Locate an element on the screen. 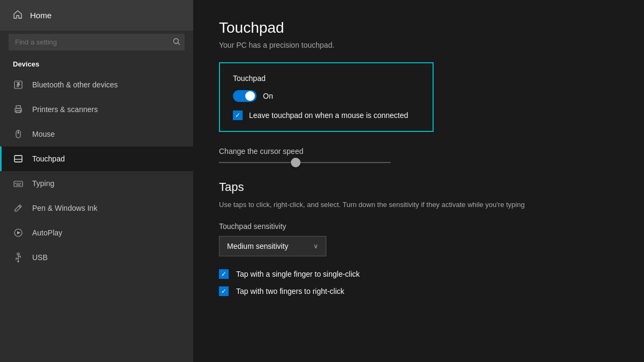  slider-track is located at coordinates (305, 162).